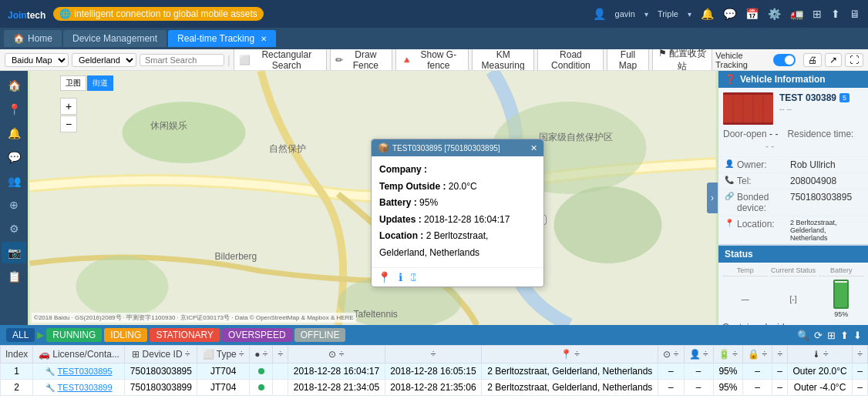 This screenshot has height=402, width=868. What do you see at coordinates (281, 60) in the screenshot?
I see `rectangular-search-button: ⬜ Rectangular Search` at bounding box center [281, 60].